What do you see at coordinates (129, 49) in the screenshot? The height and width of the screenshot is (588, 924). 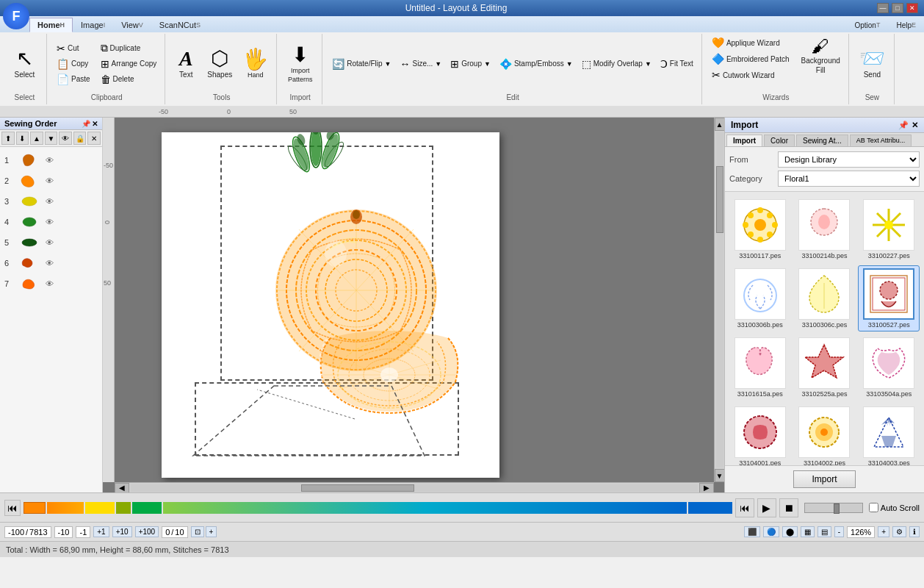 I see `duplicate-button: ⧉ Duplicate` at bounding box center [129, 49].